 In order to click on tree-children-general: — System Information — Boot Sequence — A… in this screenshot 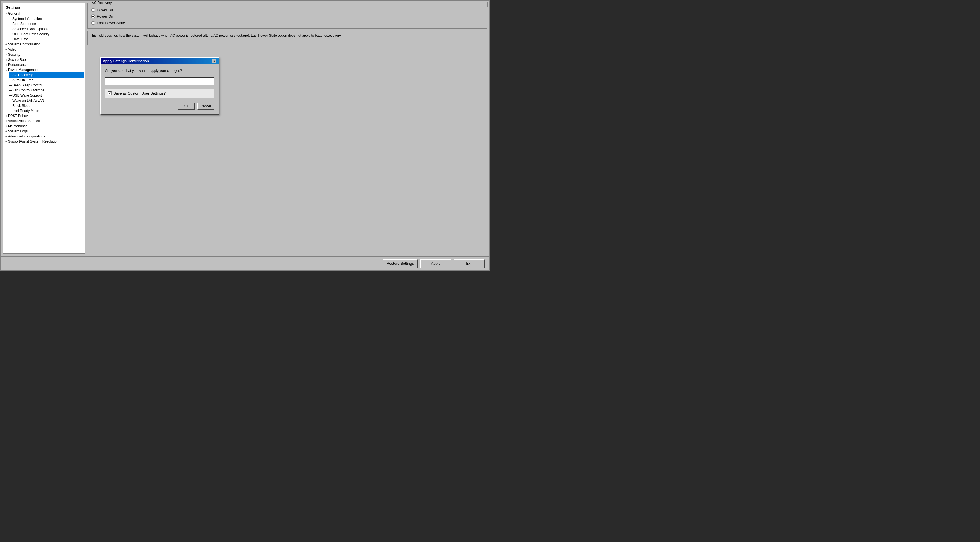, I will do `click(46, 29)`.